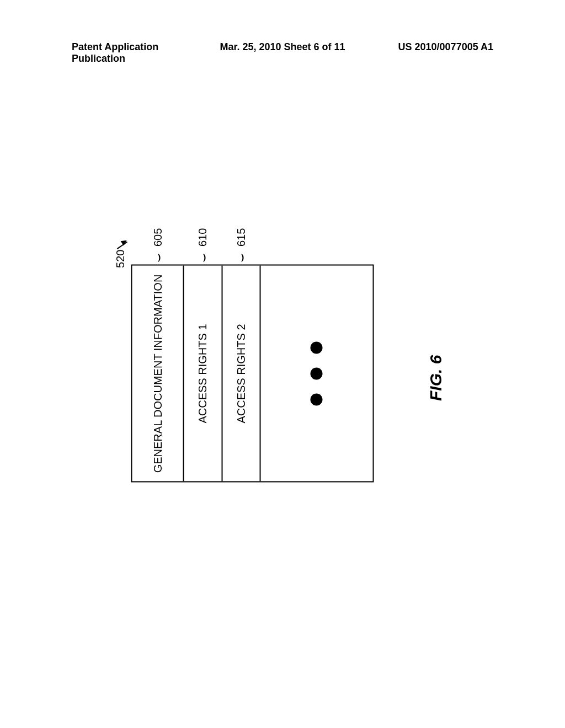 The image size is (565, 728). What do you see at coordinates (241, 247) in the screenshot?
I see `callout-615: ⌣ 615` at bounding box center [241, 247].